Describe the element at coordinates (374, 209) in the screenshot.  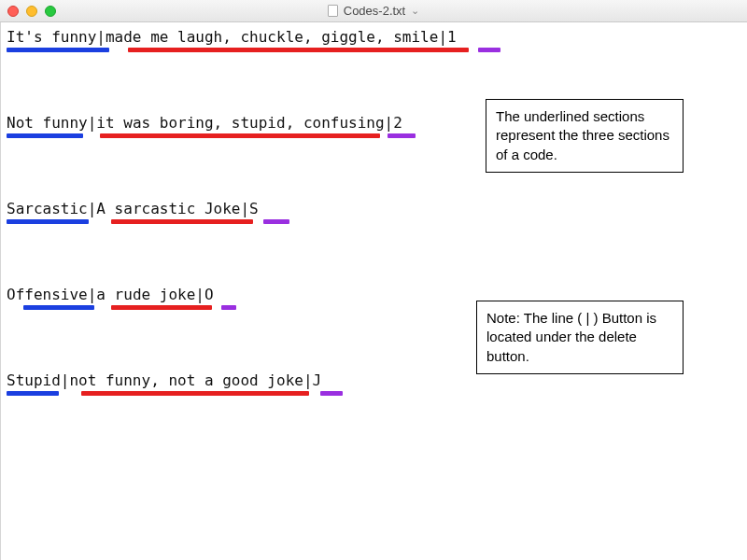
I see `code-line: Sarcastic|A sarcastic Joke|S` at that location.